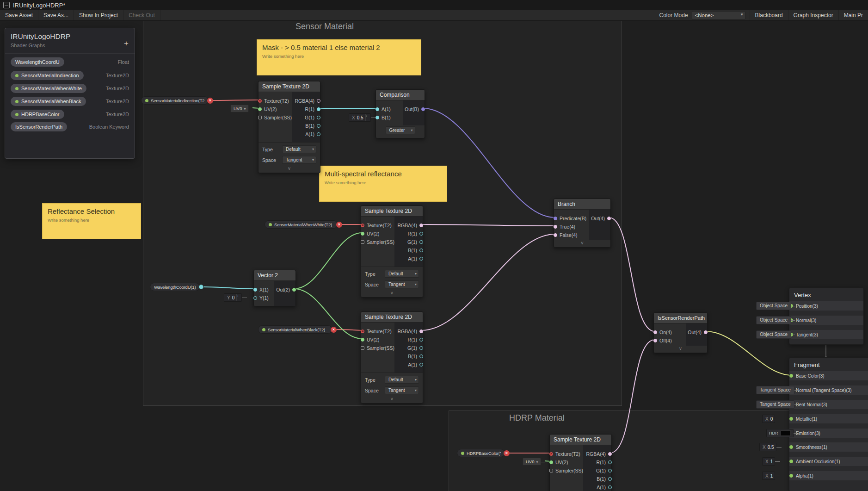 This screenshot has height=491, width=868. What do you see at coordinates (555, 235) in the screenshot?
I see `false-input-port` at bounding box center [555, 235].